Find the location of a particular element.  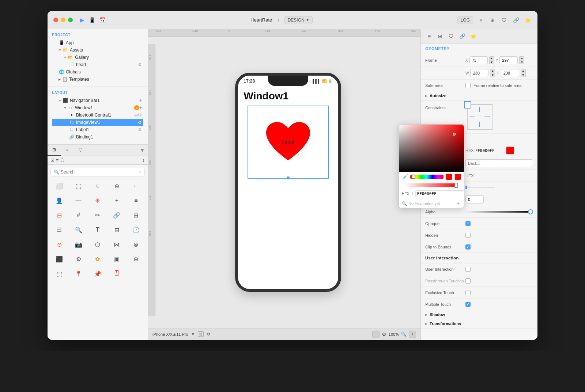

widget-chain: 🔗 is located at coordinates (117, 215).